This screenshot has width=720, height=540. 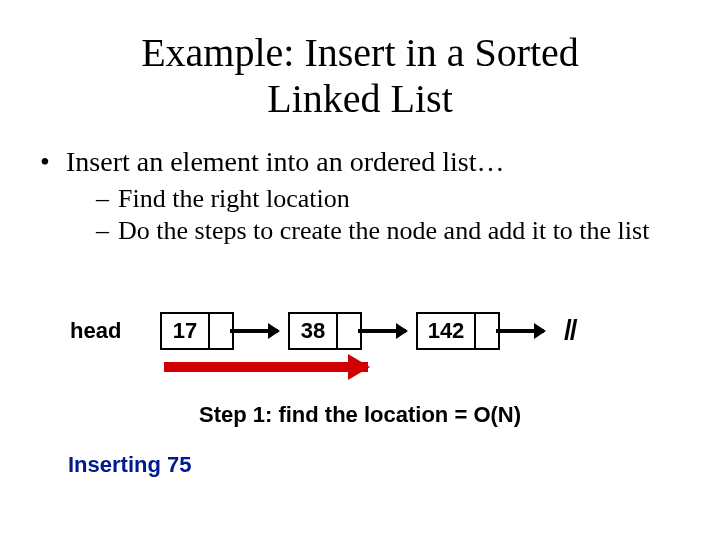 What do you see at coordinates (360, 231) in the screenshot?
I see `bullet-level2-b: Do the steps to create the node and add …` at bounding box center [360, 231].